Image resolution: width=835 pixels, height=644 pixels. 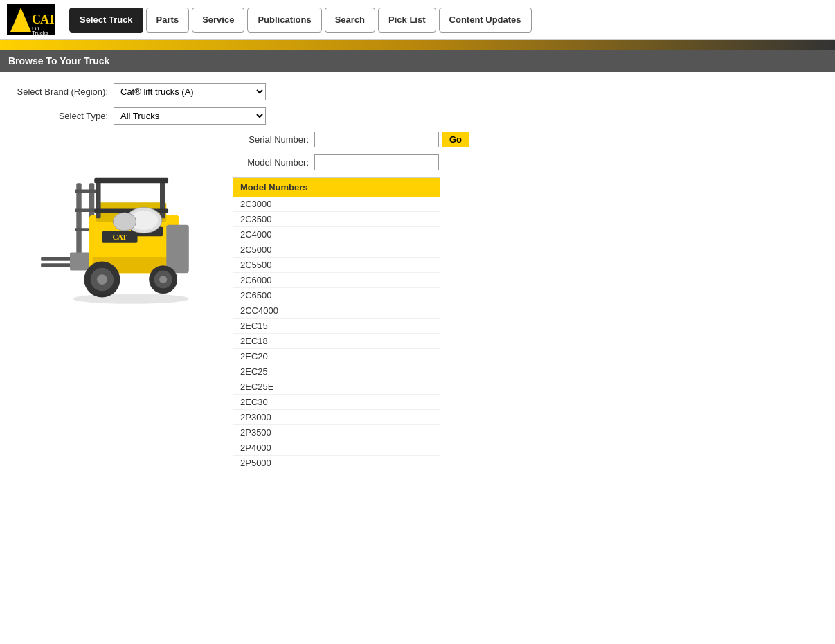 I want to click on tab-service: Service, so click(x=218, y=20).